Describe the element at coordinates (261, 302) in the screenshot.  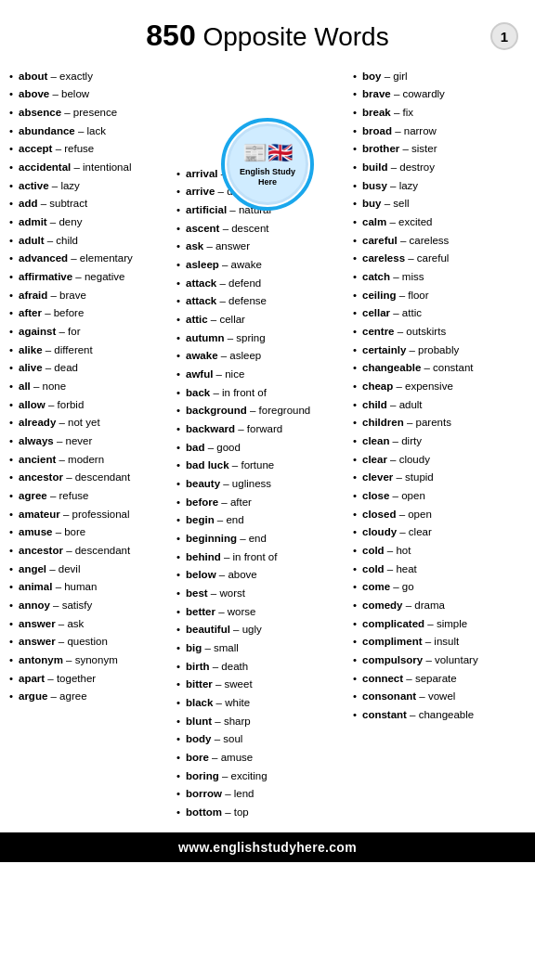
I see `list-item: attack – defense` at that location.